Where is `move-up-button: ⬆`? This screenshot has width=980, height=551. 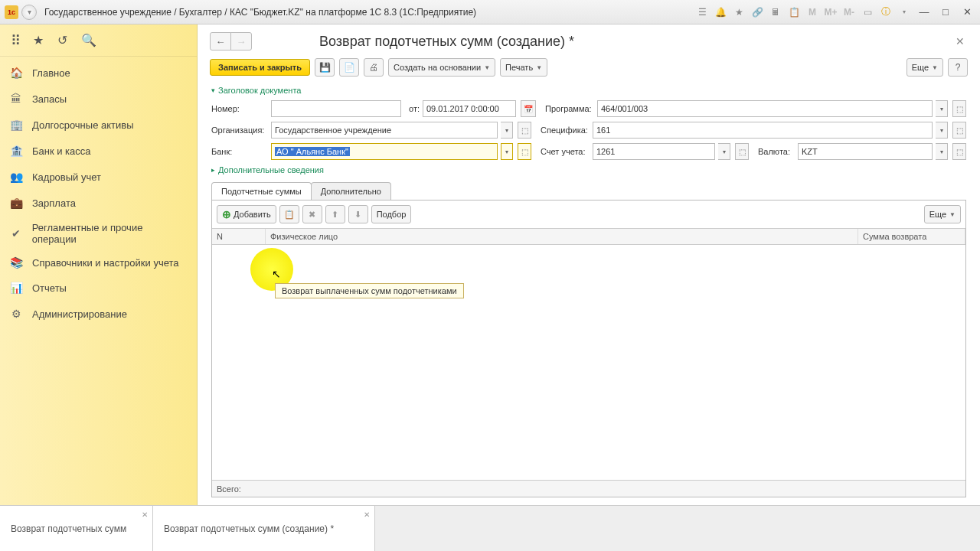
move-up-button: ⬆ is located at coordinates (335, 214).